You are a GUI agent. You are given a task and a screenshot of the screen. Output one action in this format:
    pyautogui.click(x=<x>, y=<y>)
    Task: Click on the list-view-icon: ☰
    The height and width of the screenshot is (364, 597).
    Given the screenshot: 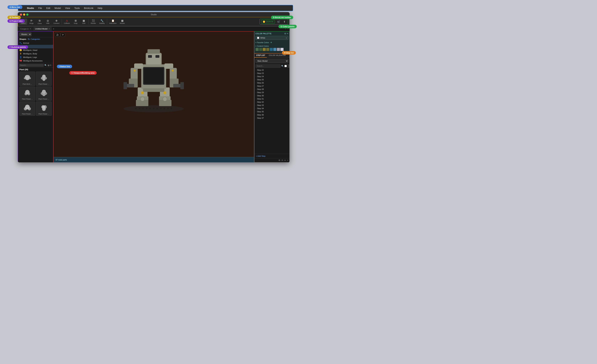 What is the action you would take?
    pyautogui.click(x=51, y=65)
    